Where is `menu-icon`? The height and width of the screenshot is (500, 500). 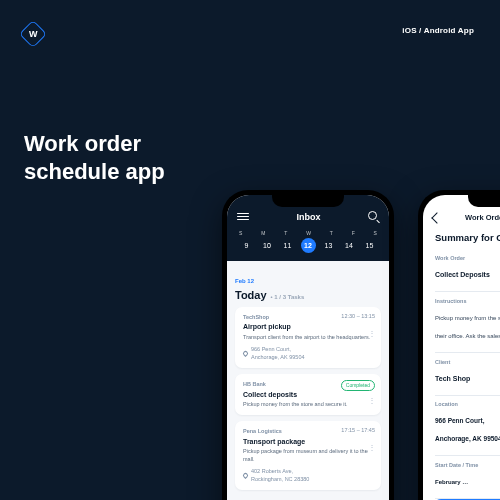 menu-icon is located at coordinates (243, 217).